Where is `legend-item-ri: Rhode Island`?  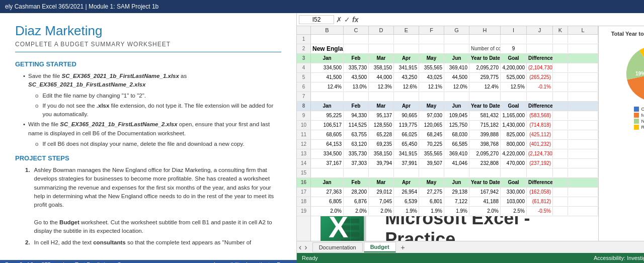
legend-item-ri: Rhode Island is located at coordinates (639, 127).